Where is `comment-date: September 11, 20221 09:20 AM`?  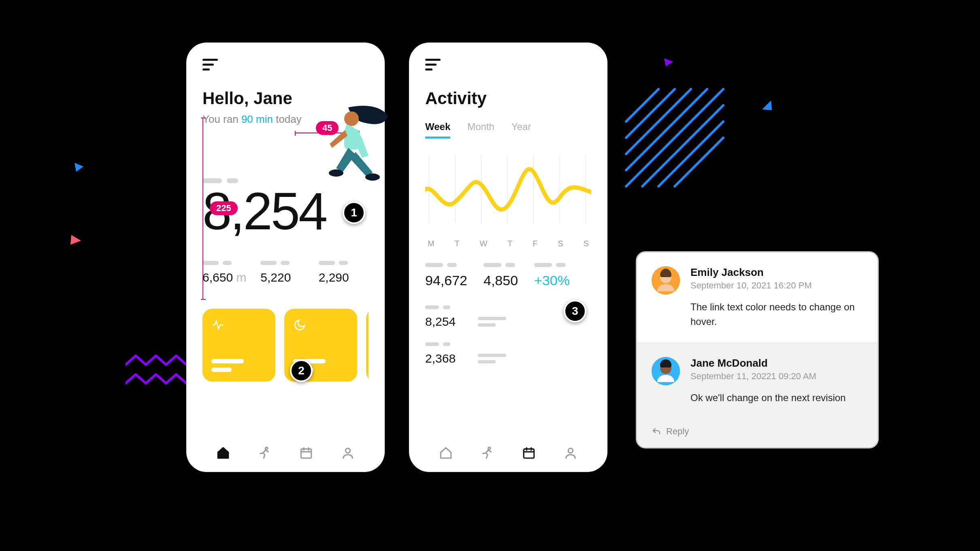 comment-date: September 11, 20221 09:20 AM is located at coordinates (777, 376).